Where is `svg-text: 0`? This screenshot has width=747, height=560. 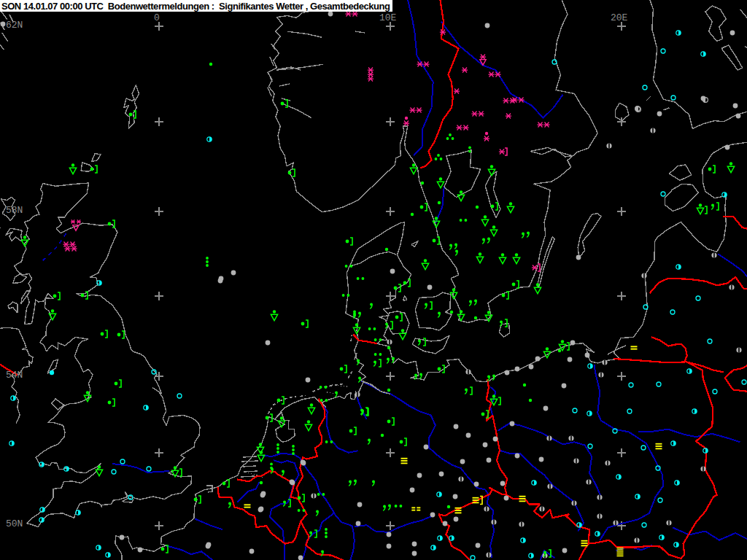 svg-text: 0 is located at coordinates (157, 18).